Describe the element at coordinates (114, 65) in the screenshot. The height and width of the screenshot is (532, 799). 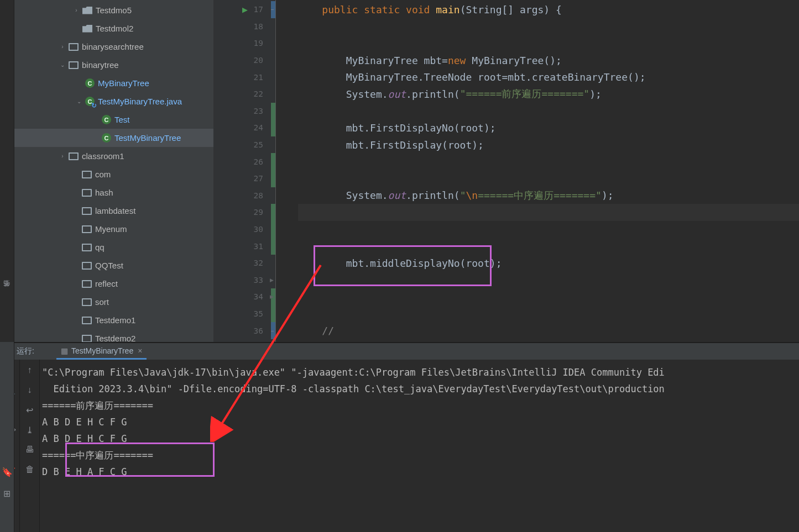
I see `tree-item-binarytree: ⌄binarytree` at that location.